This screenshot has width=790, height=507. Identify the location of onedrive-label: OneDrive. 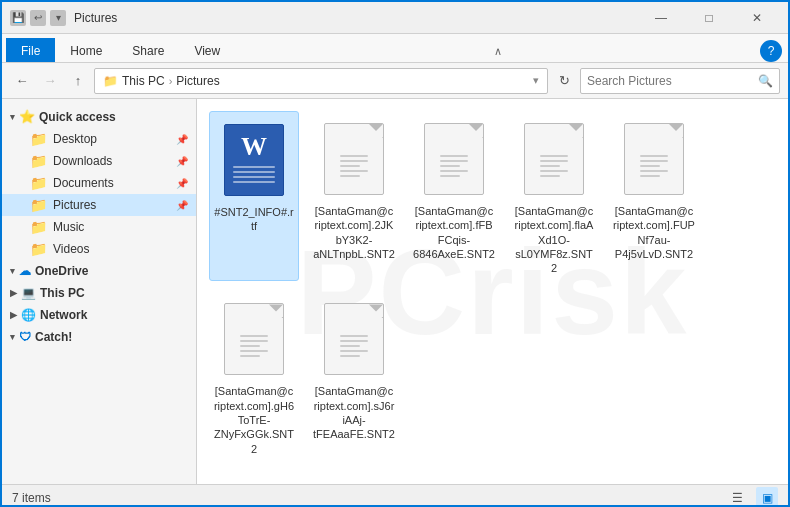
(62, 271).